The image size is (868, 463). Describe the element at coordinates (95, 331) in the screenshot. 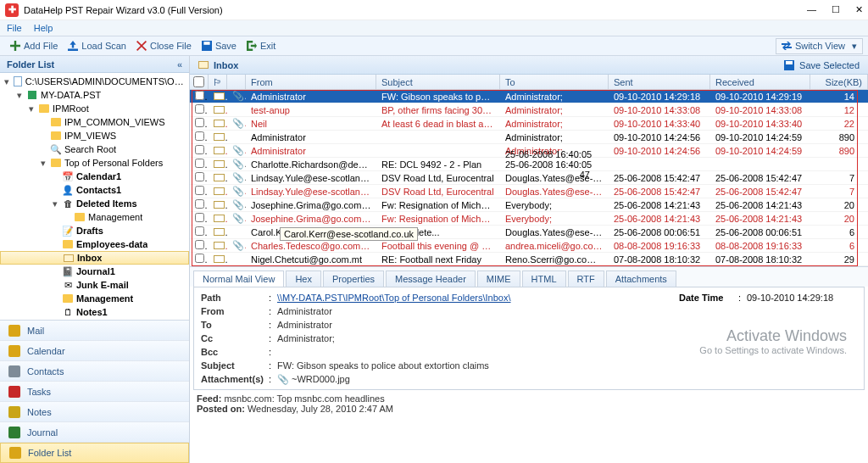

I see `nav-item-mail: Mail` at that location.